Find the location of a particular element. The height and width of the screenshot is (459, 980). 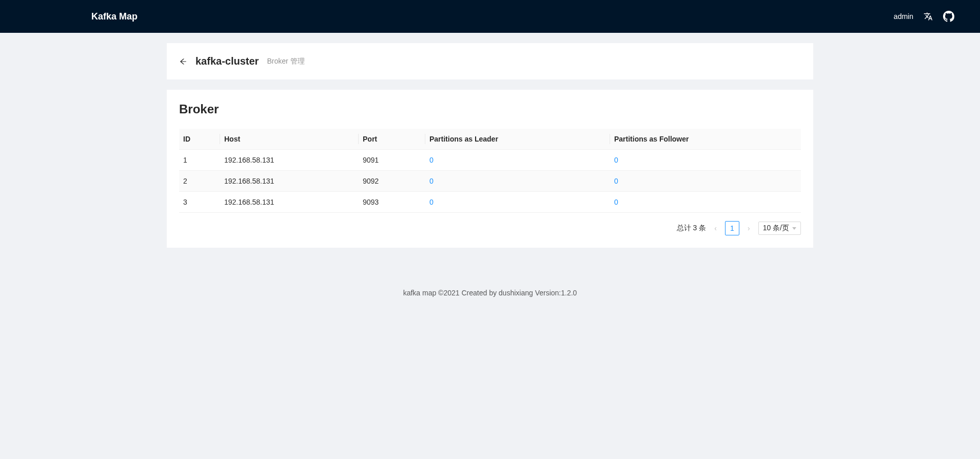

section-title: Broker is located at coordinates (490, 109).